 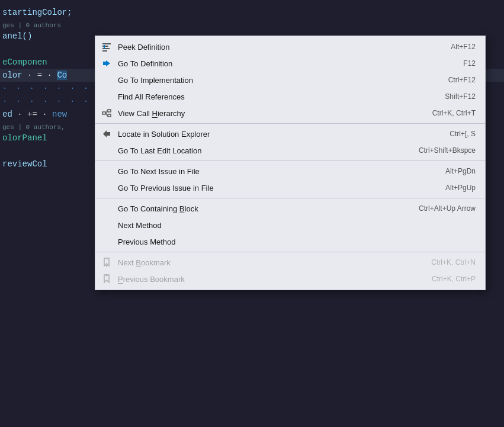 What do you see at coordinates (290, 47) in the screenshot?
I see `menu-item-peek-definition: Peek Definition Alt+F12` at bounding box center [290, 47].